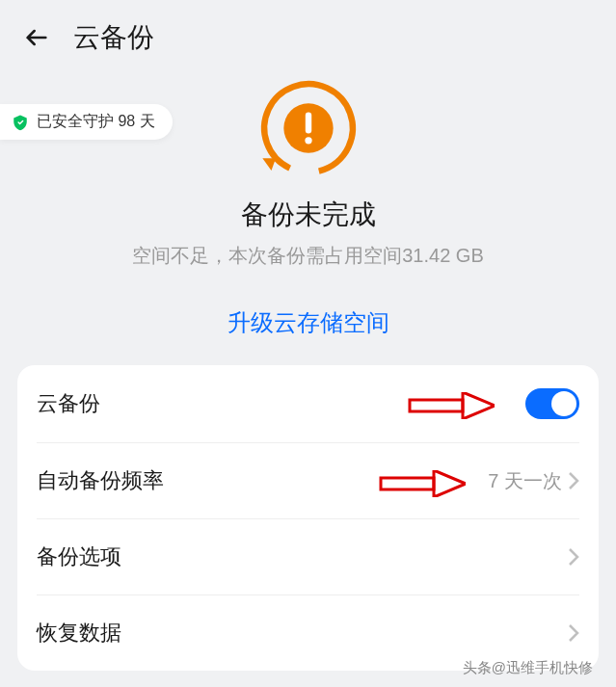 The height and width of the screenshot is (687, 616). Describe the element at coordinates (87, 121) in the screenshot. I see `security-badge: 已安全守护 98 天` at that location.